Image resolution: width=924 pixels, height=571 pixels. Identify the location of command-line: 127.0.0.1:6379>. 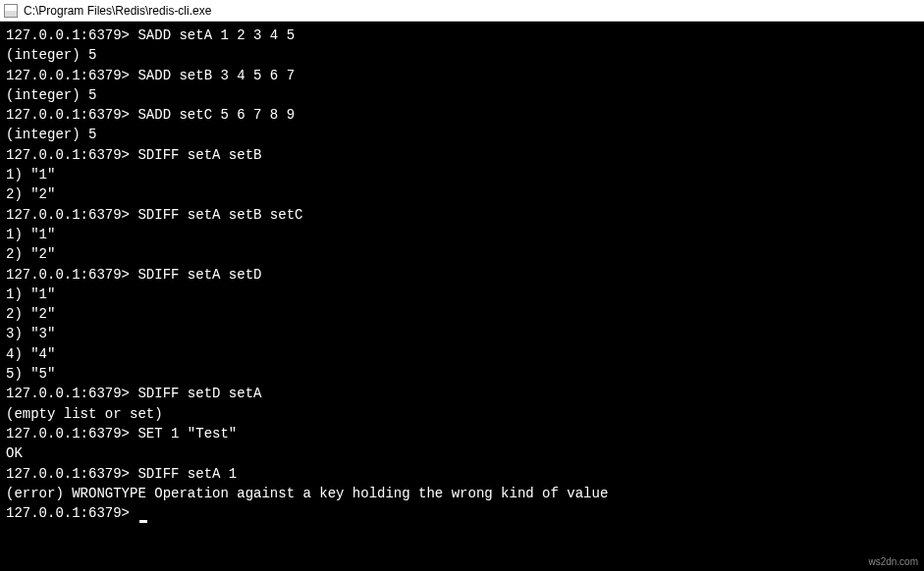
(462, 513).